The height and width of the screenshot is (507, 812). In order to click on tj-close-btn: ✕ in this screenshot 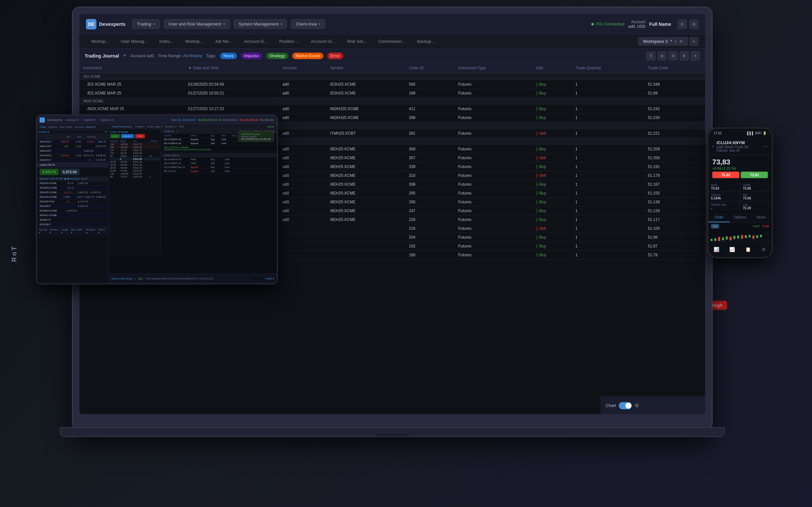, I will do `click(695, 56)`.